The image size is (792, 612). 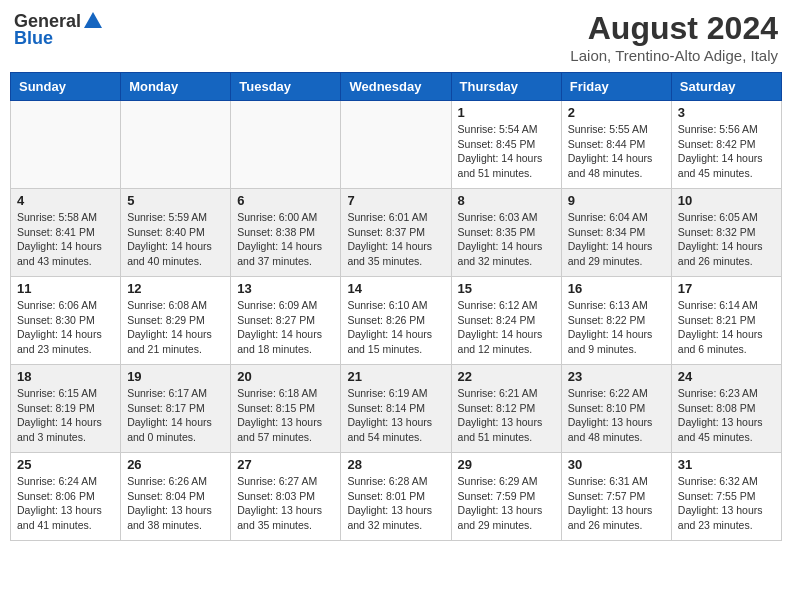 What do you see at coordinates (66, 233) in the screenshot?
I see `calendar-cell: 4Sunrise: 5:58 AM Sunset: 8:41 PM Daylig…` at bounding box center [66, 233].